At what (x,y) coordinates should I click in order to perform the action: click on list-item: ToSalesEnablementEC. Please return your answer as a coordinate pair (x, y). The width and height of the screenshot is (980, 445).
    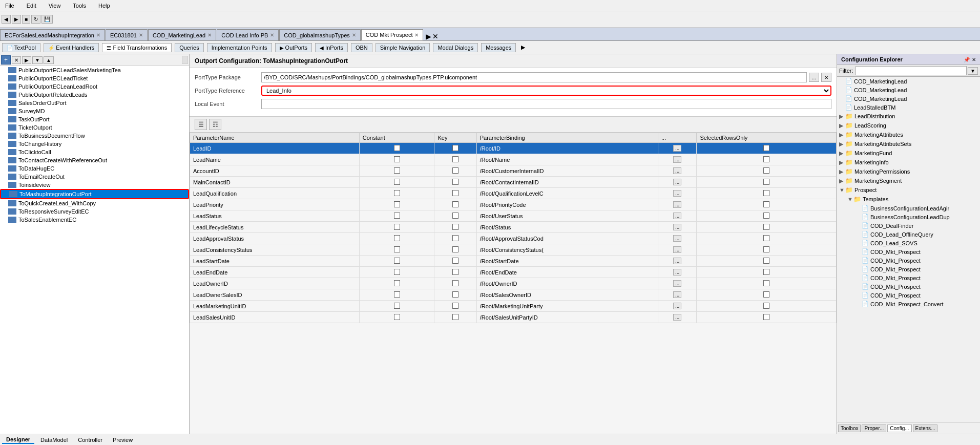
    Looking at the image, I should click on (94, 220).